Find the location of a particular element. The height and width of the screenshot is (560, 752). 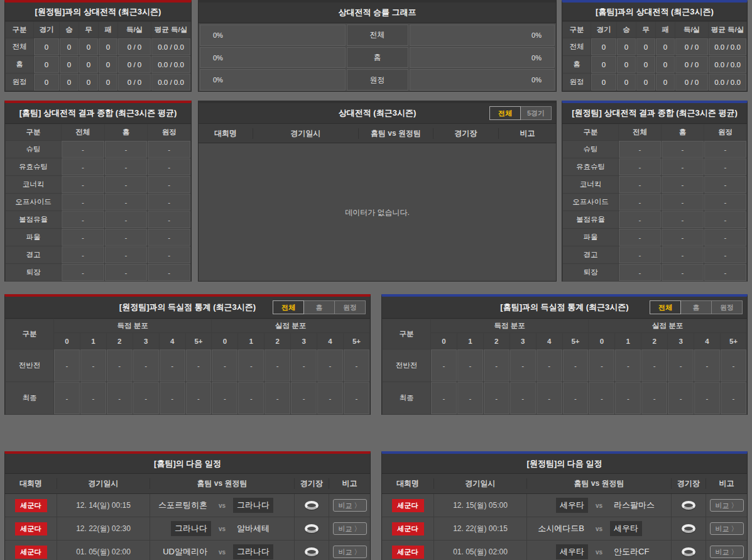

panel-away-goal-stats: [원정팀]과의 득실점 통계 (최근3시즌) 전체 홈 원정 구분 득점 분포 … is located at coordinates (187, 354).